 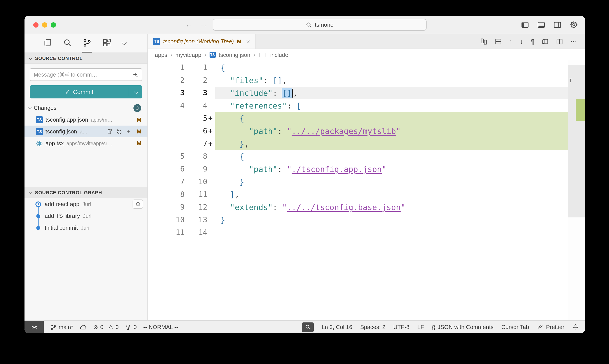 What do you see at coordinates (251, 207) in the screenshot?
I see `code-token: "extends"` at bounding box center [251, 207].